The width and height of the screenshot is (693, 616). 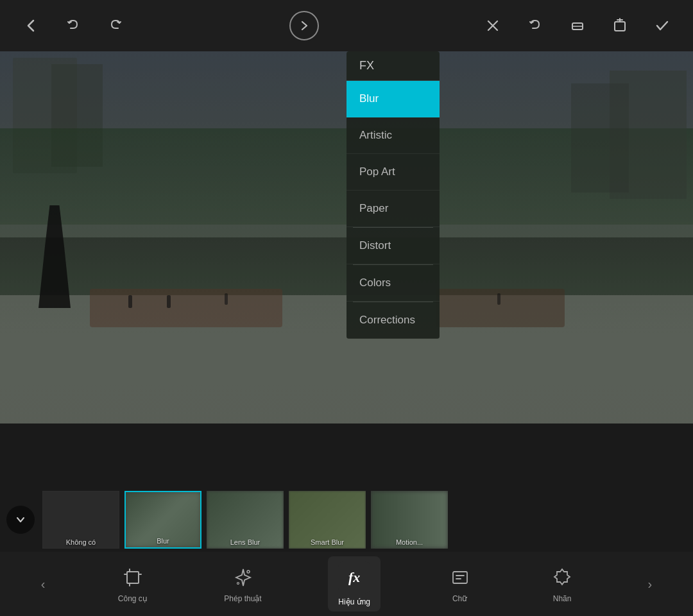 I want to click on tool-cong-cu-label: Công cụ, so click(x=133, y=599).